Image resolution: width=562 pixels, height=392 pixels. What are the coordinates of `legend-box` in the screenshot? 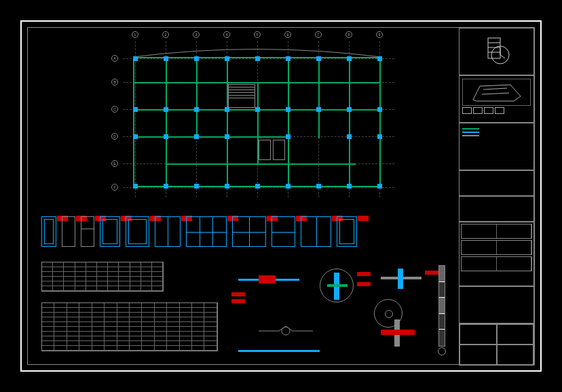 It's located at (497, 146).